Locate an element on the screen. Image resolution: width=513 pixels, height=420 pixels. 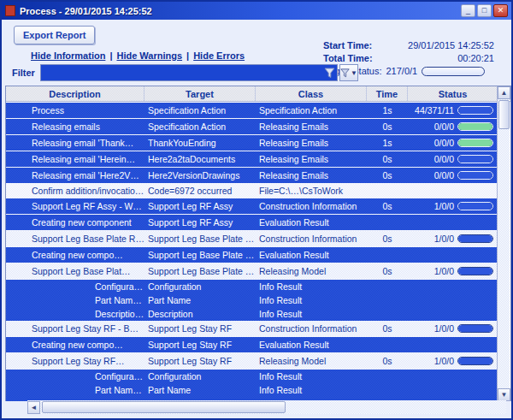
table-row: Support Leg Base Plat…Support Leg Base P… is located at coordinates (252, 272).